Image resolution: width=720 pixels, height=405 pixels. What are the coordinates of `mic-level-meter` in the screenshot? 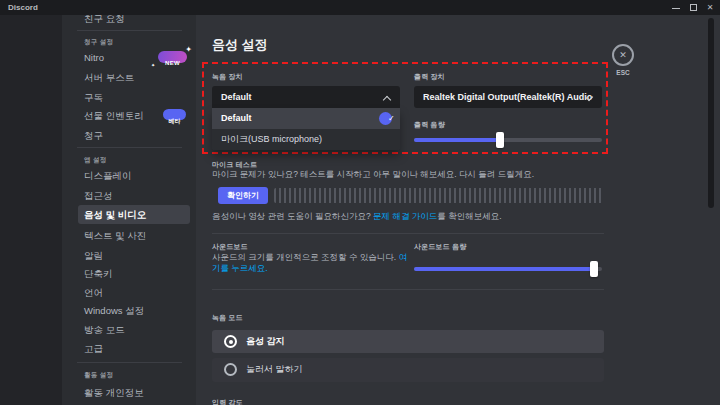 It's located at (439, 196).